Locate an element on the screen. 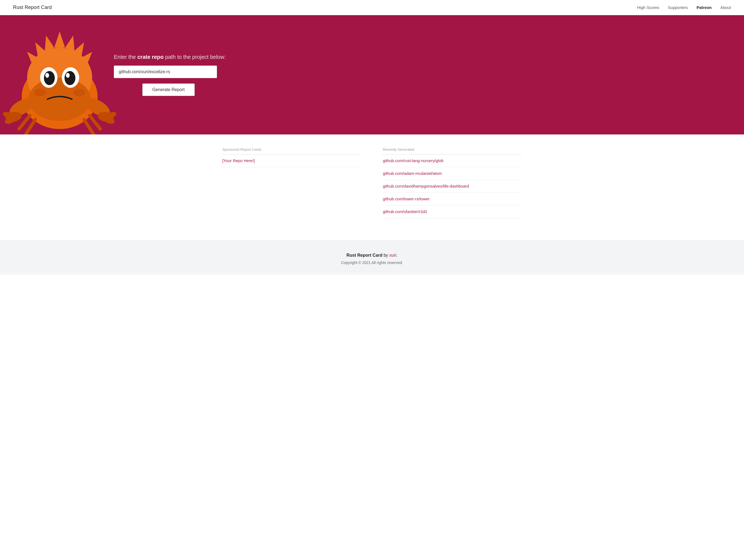 The width and height of the screenshot is (744, 560). list-item: [Your Repo Here!] is located at coordinates (292, 161).